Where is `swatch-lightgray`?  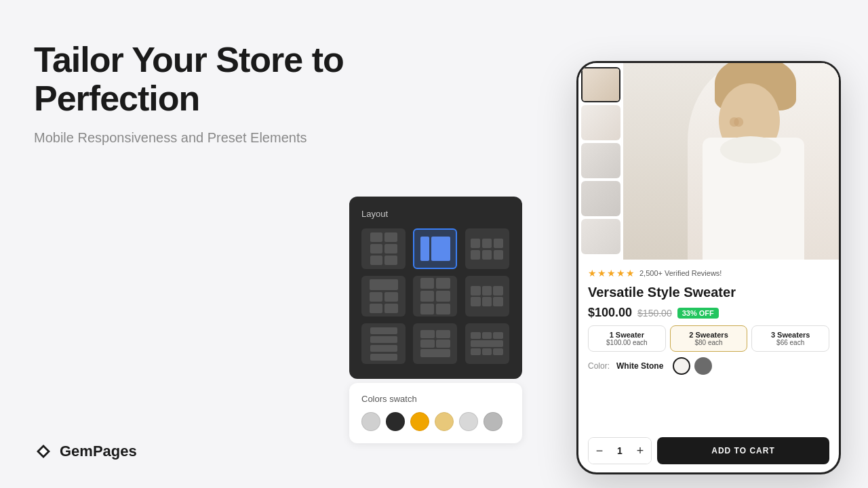
swatch-lightgray is located at coordinates (371, 422).